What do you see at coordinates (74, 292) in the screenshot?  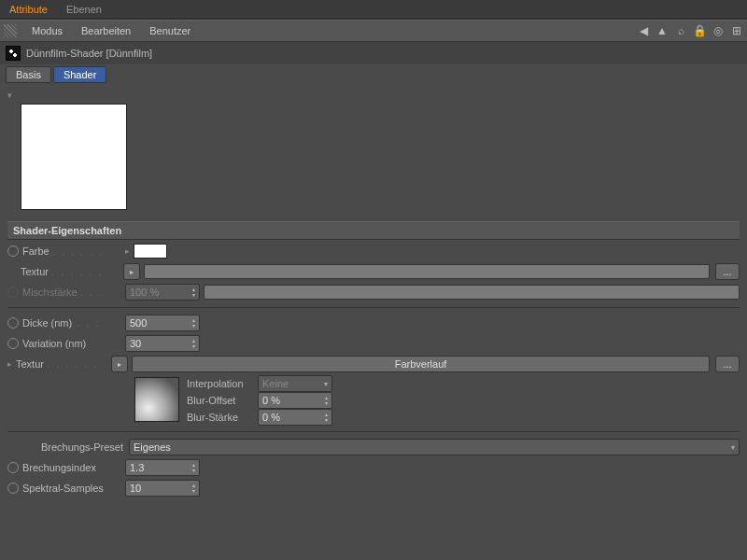 I see `label-misch: Mischstärke . . .` at bounding box center [74, 292].